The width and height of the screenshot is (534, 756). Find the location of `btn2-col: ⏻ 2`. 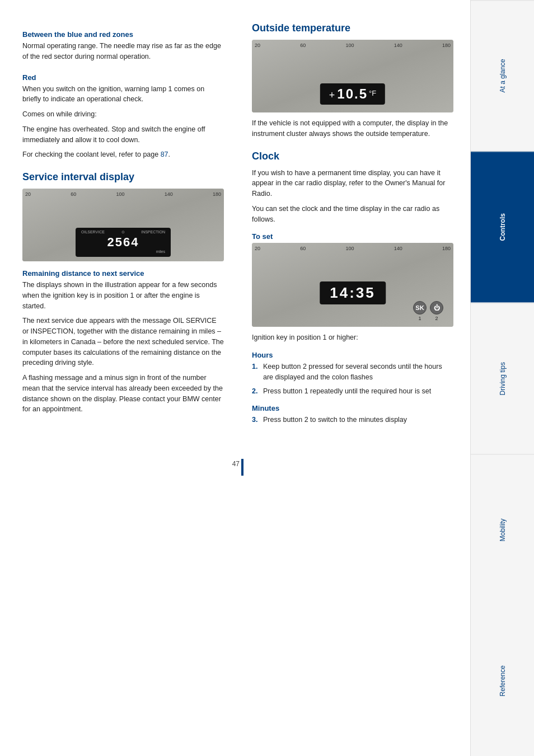

btn2-col: ⏻ 2 is located at coordinates (437, 311).